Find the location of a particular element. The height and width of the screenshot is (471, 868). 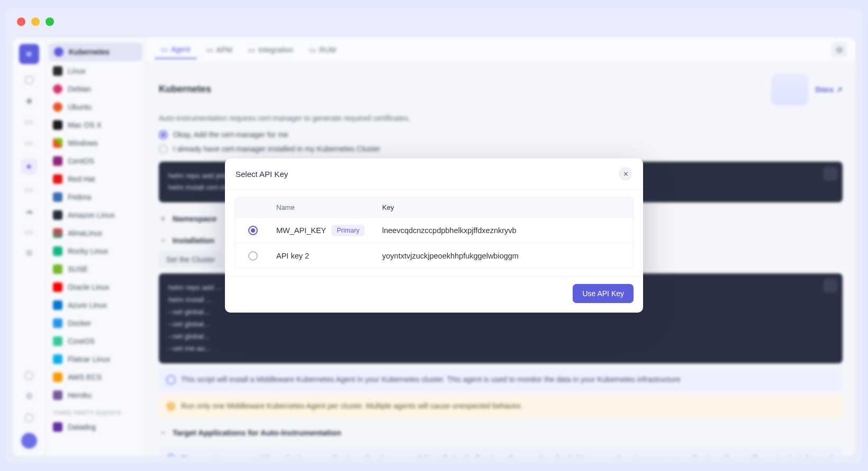

api-key-value: yoyntxtvjzuckjpeoekhhpfukggelwbioggm is located at coordinates (505, 256).